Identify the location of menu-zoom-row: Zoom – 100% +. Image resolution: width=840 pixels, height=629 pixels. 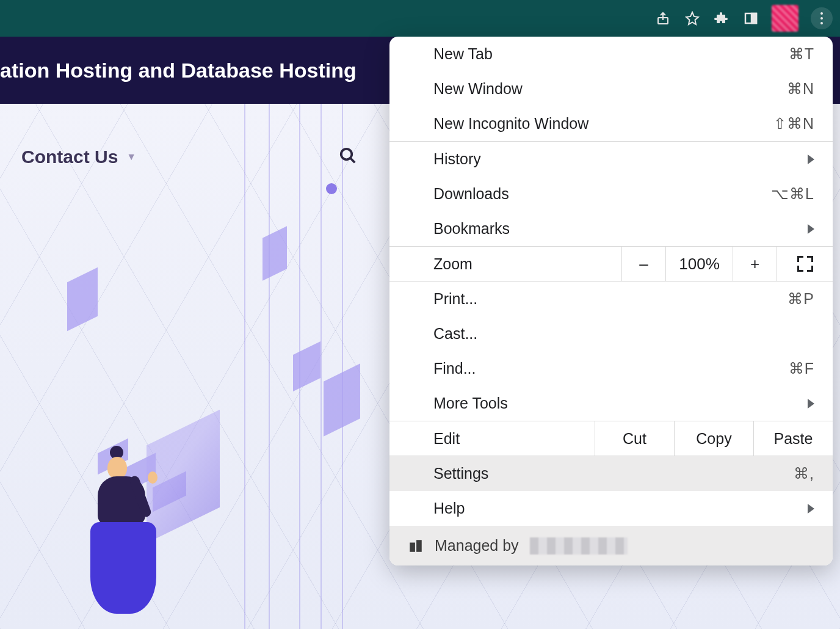
(611, 264).